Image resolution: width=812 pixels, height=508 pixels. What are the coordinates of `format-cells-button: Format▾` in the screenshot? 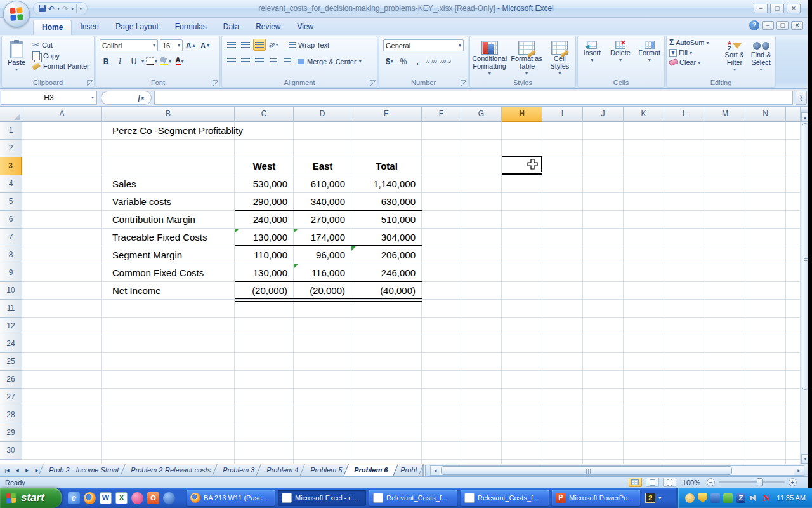 It's located at (650, 51).